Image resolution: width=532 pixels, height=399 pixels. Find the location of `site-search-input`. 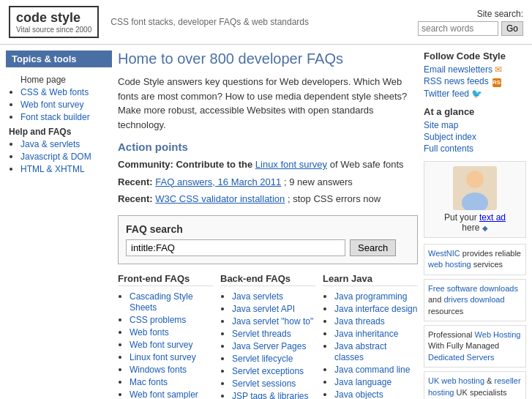

site-search-input is located at coordinates (458, 29).